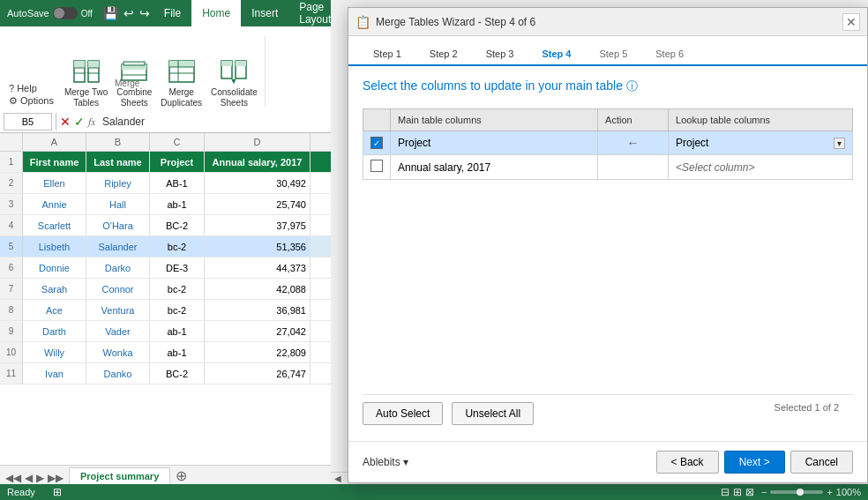  I want to click on col-header-b: B, so click(118, 142).